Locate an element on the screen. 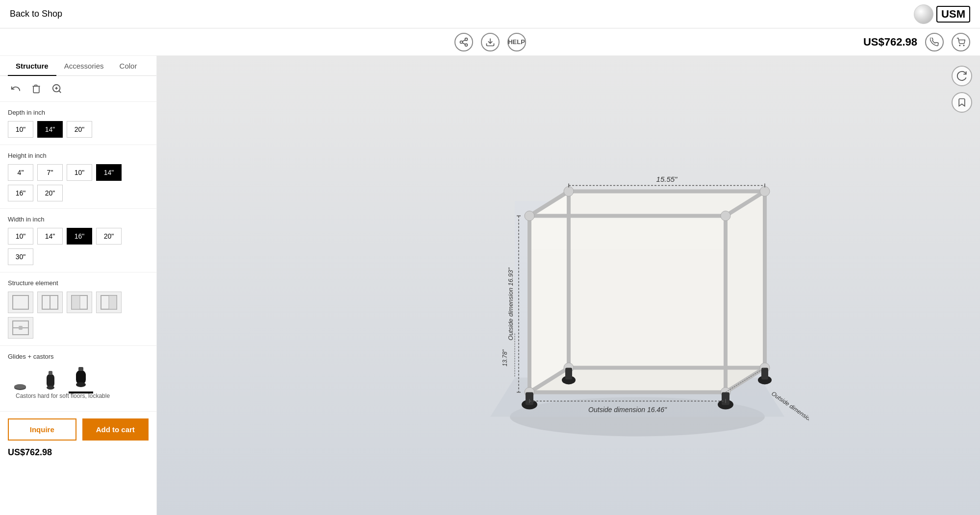  rotate-icon is located at coordinates (962, 76).